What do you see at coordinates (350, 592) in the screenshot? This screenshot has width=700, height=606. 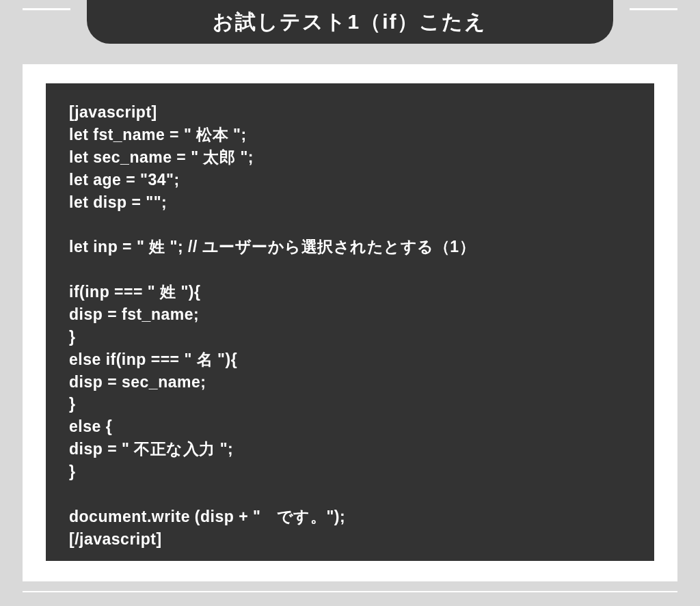 I see `bottom-rule` at bounding box center [350, 592].